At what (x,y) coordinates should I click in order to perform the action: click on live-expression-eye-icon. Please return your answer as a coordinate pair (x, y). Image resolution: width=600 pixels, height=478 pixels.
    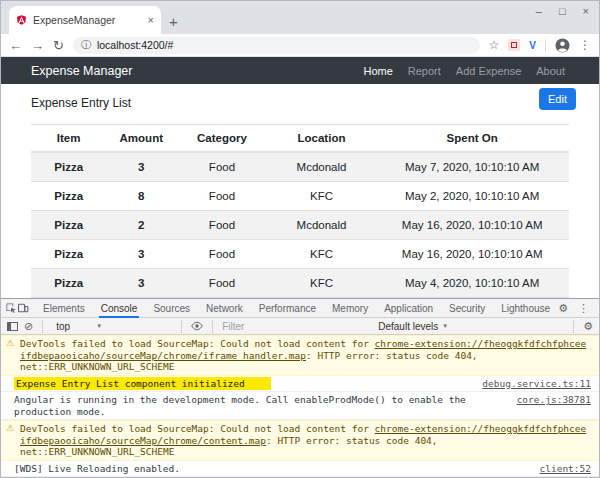
    Looking at the image, I should click on (197, 326).